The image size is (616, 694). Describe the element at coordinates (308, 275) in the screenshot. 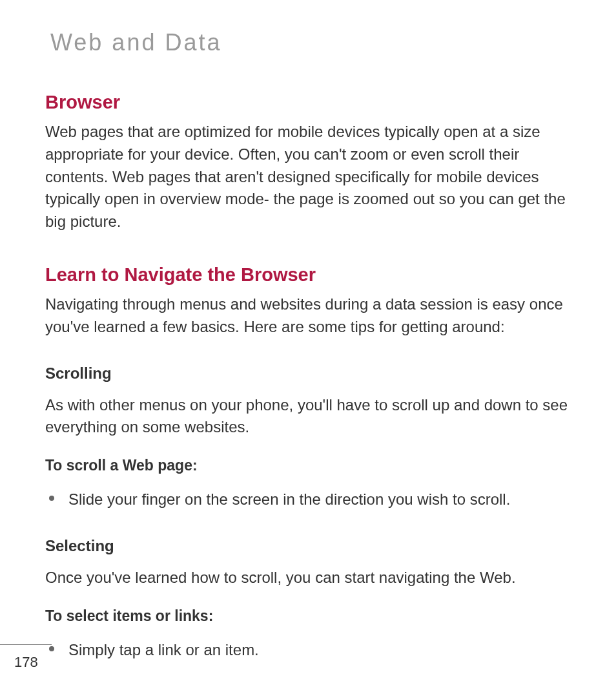

I see `section-heading-navigate: Learn to Navigate the Browser` at that location.